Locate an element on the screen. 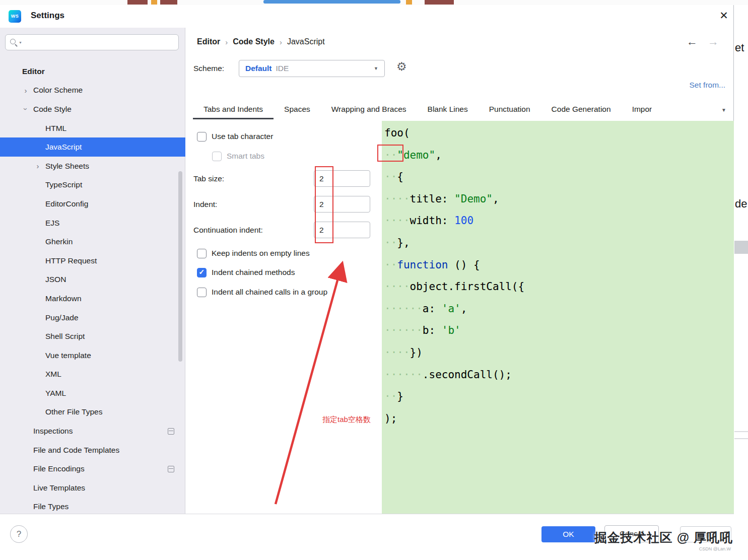  scheme-selected-value: Default is located at coordinates (259, 68).